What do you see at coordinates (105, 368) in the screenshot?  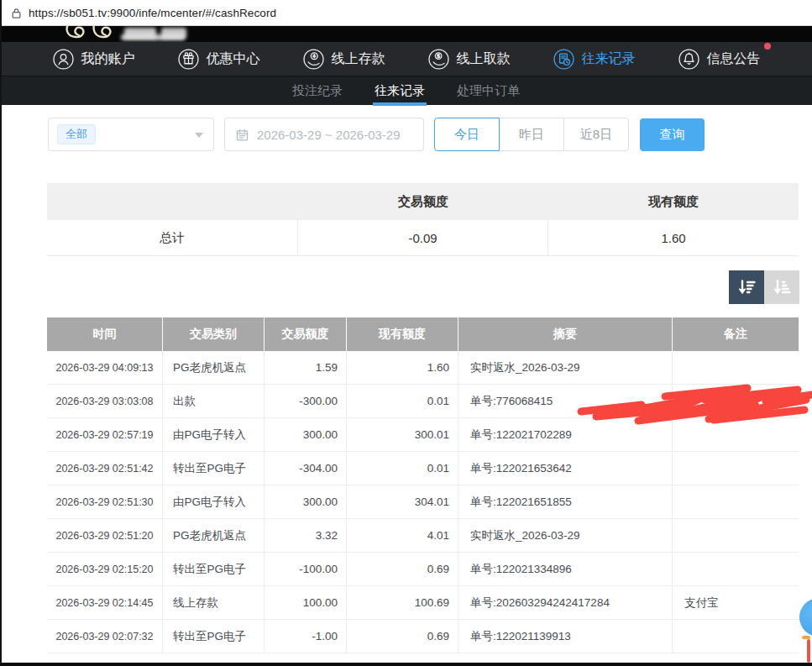 I see `cell-time: 2026-03-29 04:09:13` at bounding box center [105, 368].